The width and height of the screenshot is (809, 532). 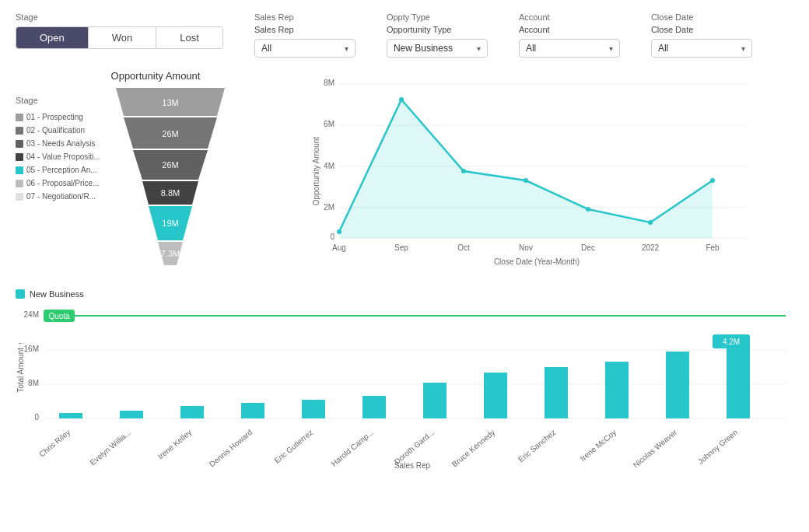 I want to click on oppty-type-chevron-icon: ▾, so click(x=479, y=48).